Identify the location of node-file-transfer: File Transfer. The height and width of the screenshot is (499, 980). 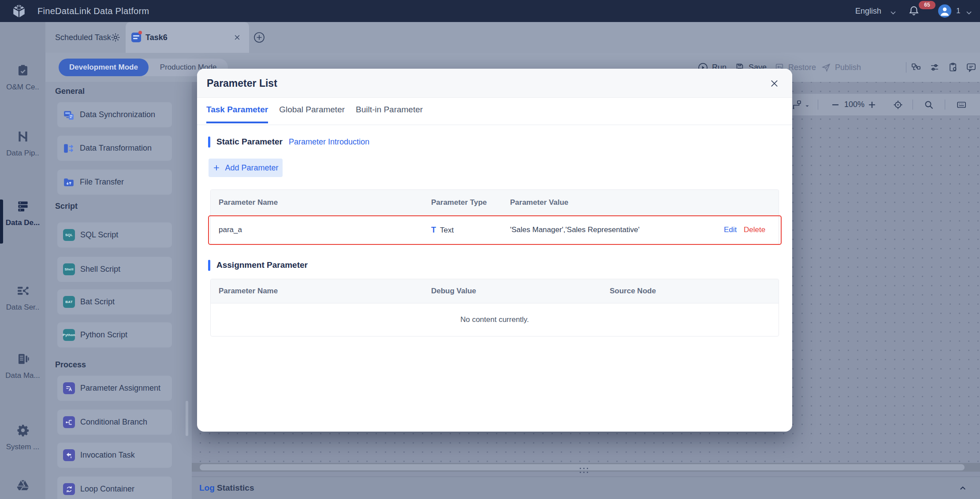
(115, 182).